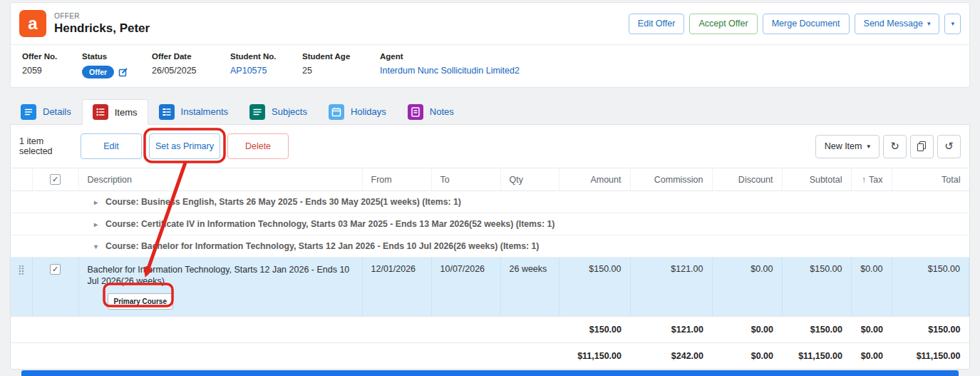 This screenshot has height=376, width=980. What do you see at coordinates (817, 180) in the screenshot?
I see `column-header-subtotal: Subtotal` at bounding box center [817, 180].